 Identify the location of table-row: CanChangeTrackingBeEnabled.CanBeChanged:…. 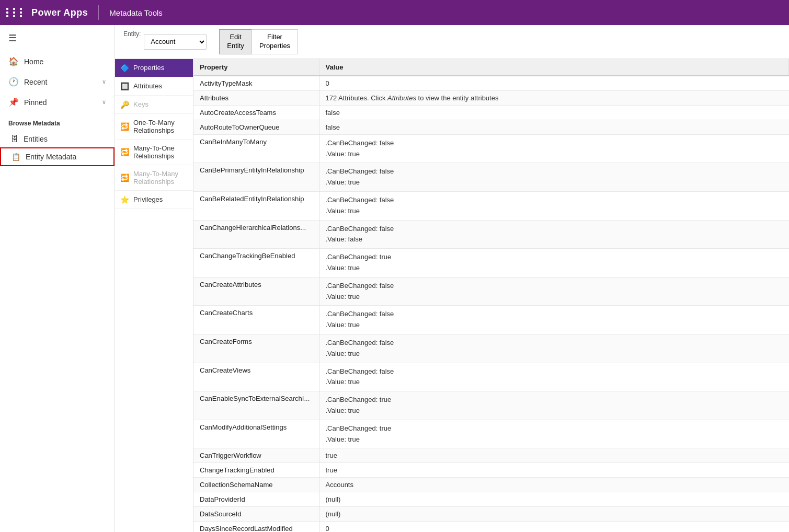
(491, 263).